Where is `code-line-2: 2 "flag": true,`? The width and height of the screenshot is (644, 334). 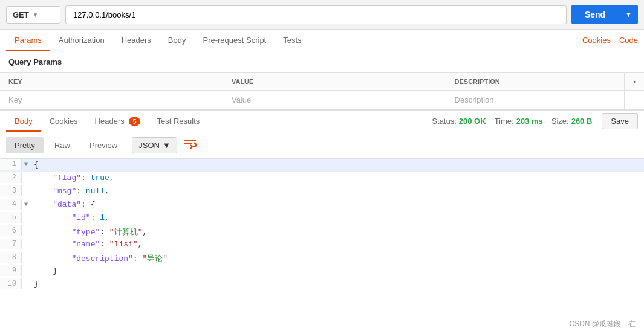 code-line-2: 2 "flag": true, is located at coordinates (322, 179).